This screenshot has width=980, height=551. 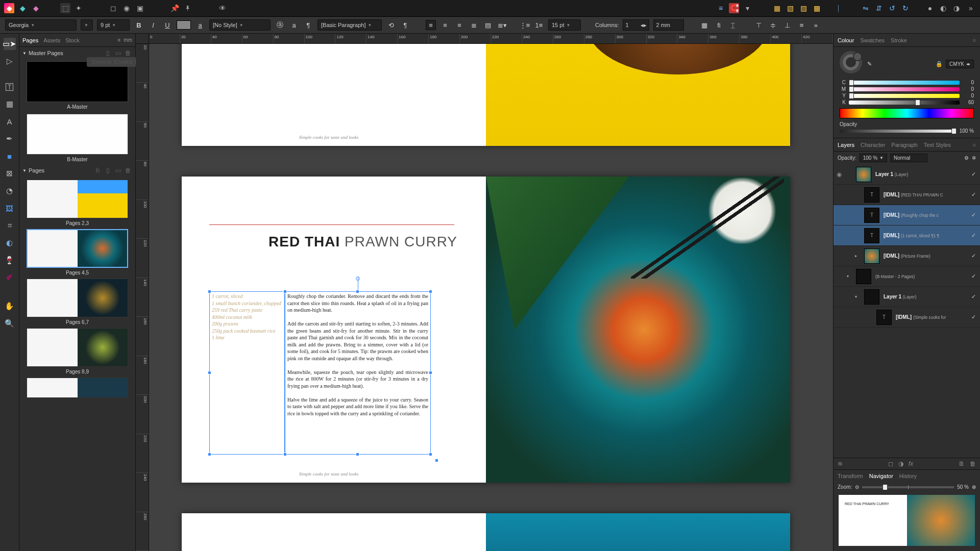 I want to click on layer-fx-icon: ⚙, so click(x=967, y=158).